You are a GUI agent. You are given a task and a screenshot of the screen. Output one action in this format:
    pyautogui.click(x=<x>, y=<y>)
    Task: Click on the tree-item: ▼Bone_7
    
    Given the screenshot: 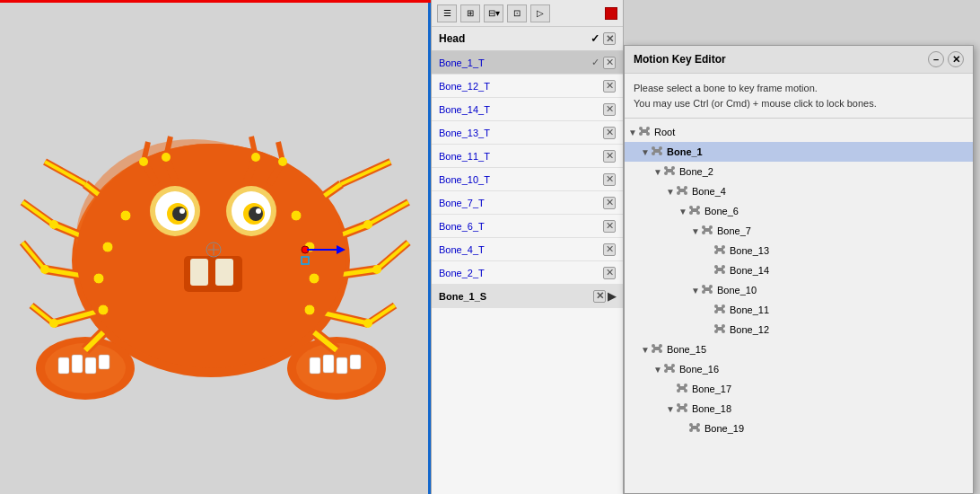 What is the action you would take?
    pyautogui.click(x=799, y=231)
    